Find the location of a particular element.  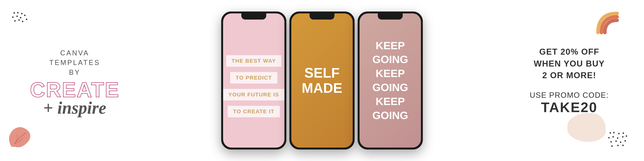

promo-line3: 2 OR MORE! is located at coordinates (569, 75).